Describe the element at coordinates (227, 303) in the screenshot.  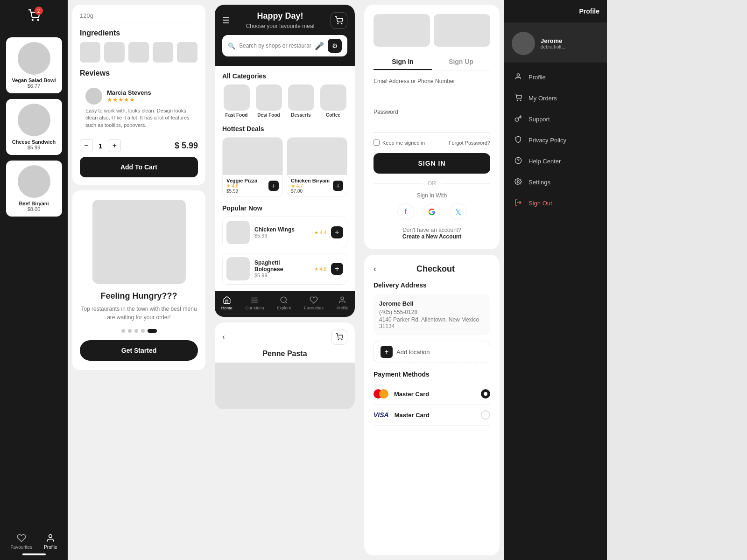
I see `app-nav-home: Home` at that location.